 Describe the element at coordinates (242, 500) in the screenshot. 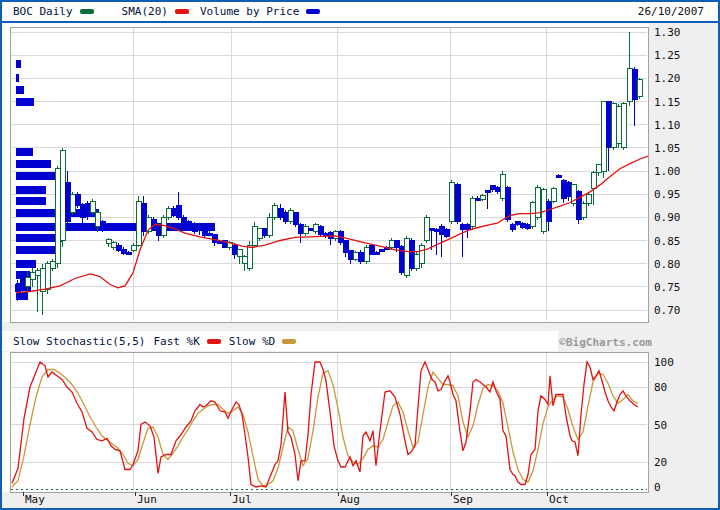

I see `month-label: Jul` at that location.